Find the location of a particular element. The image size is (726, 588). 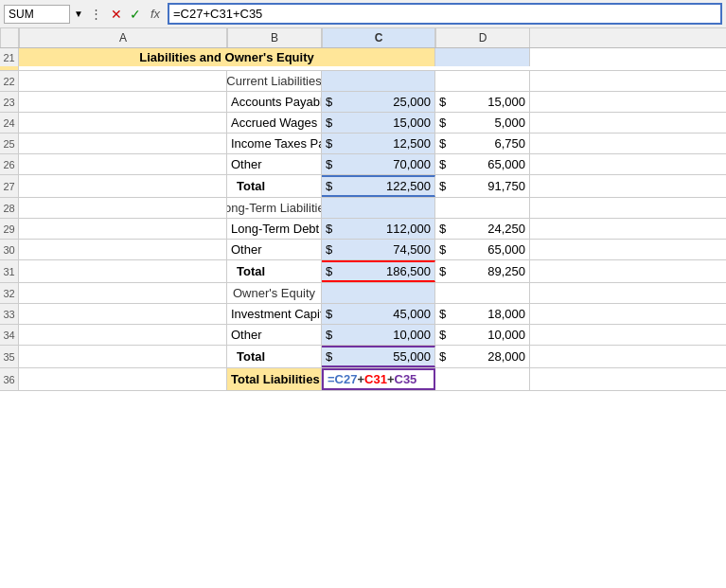

table-row: 23 Accounts Payable $ 25,000 $ 15,000 is located at coordinates (363, 102).